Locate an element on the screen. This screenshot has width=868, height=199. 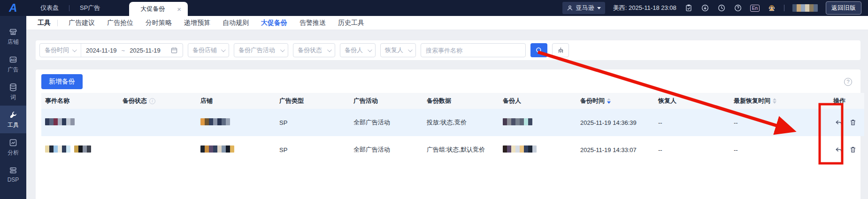
sidebar-item-dsp: DSP is located at coordinates (13, 174).